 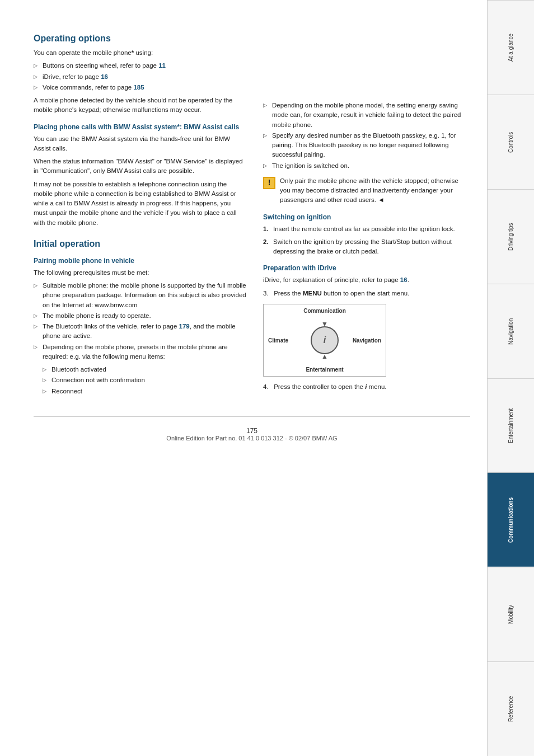 I want to click on bullet-bluetooth-links: The Bluetooth links of the vehicle, refe…, so click(x=140, y=331).